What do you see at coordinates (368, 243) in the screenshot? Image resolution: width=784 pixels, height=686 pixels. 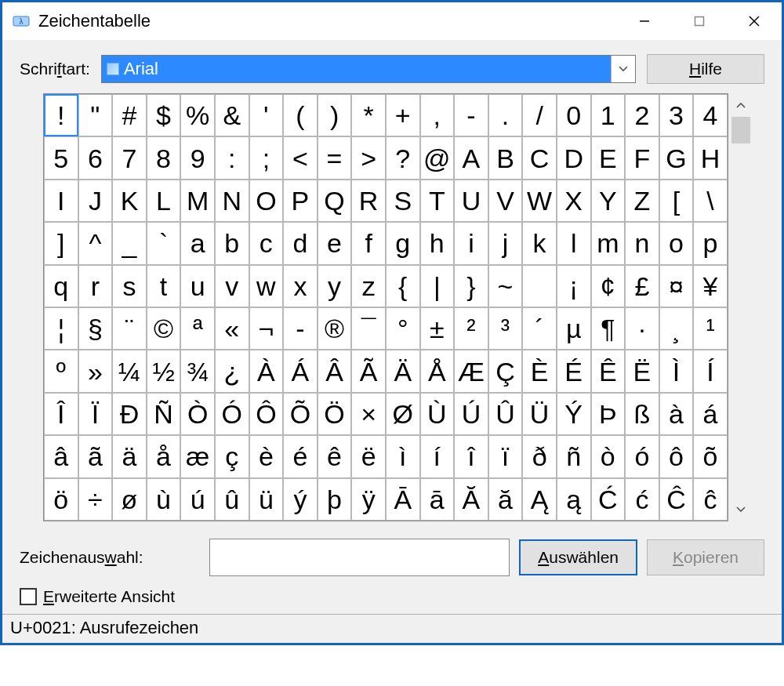 I see `character-cell: f` at bounding box center [368, 243].